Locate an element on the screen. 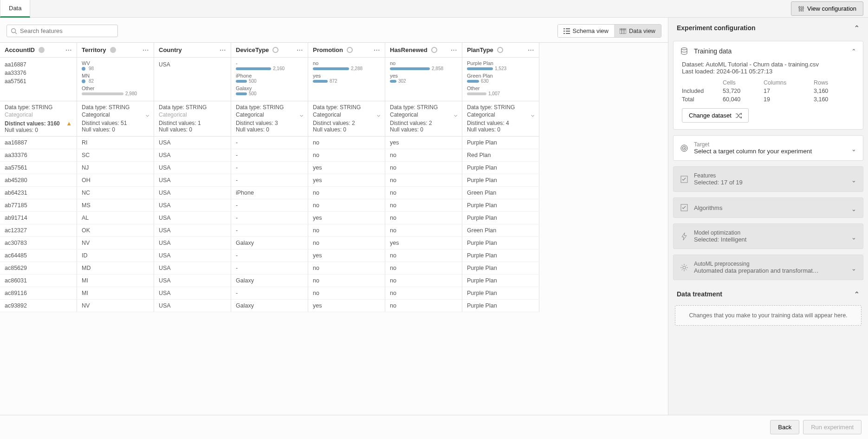  table-cell: MD is located at coordinates (116, 269).